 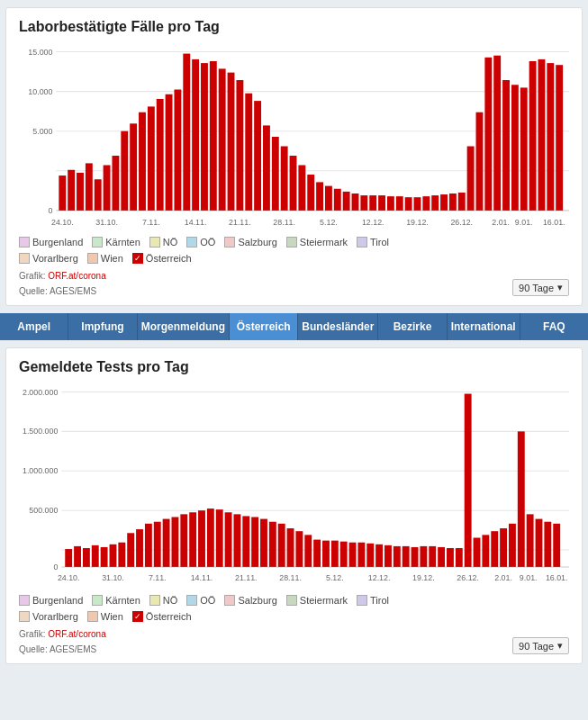 What do you see at coordinates (50, 600) in the screenshot?
I see `chart2-legend-burgenland: Burgenland` at bounding box center [50, 600].